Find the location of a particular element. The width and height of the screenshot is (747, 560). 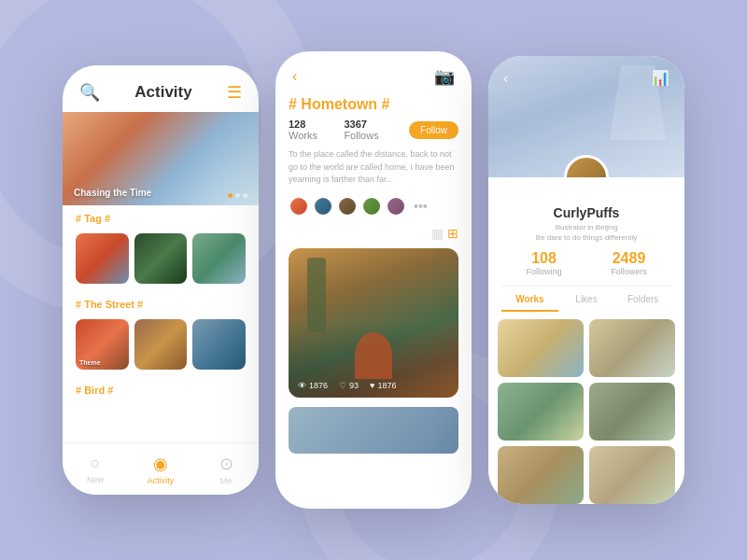

contributor-avatars: ••• is located at coordinates (374, 211).